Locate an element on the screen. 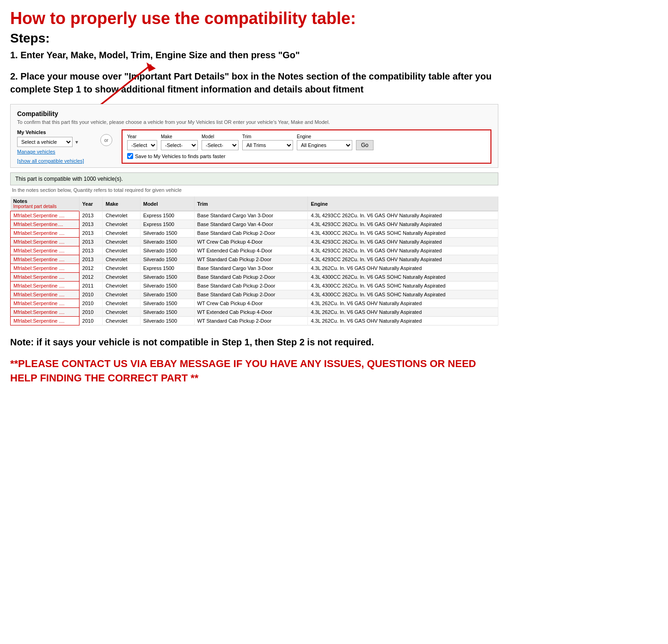 The height and width of the screenshot is (644, 668). important-part-details-label: Important part details is located at coordinates (45, 206).